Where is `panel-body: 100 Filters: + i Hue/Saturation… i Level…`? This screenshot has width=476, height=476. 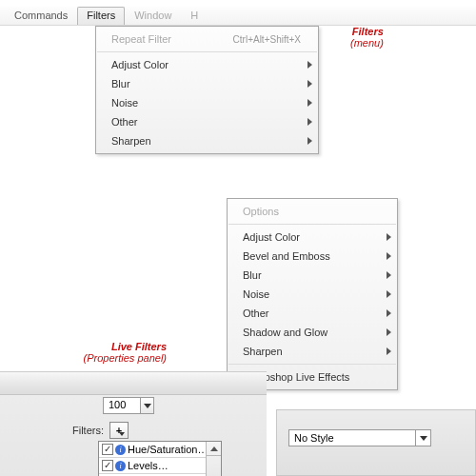
panel-body: 100 Filters: + i Hue/Saturation… i Level… is located at coordinates (133, 436).